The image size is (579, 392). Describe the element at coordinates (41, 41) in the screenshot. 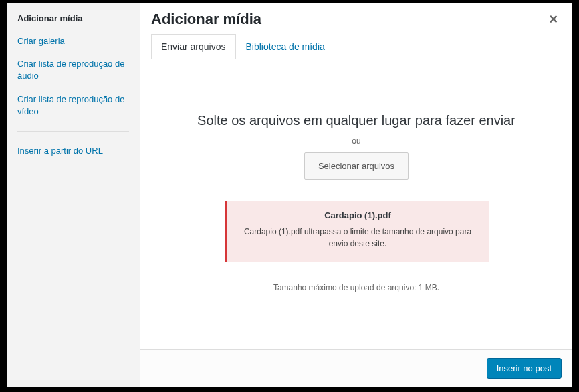

I see `sidebar-item-label: Criar galeria` at that location.